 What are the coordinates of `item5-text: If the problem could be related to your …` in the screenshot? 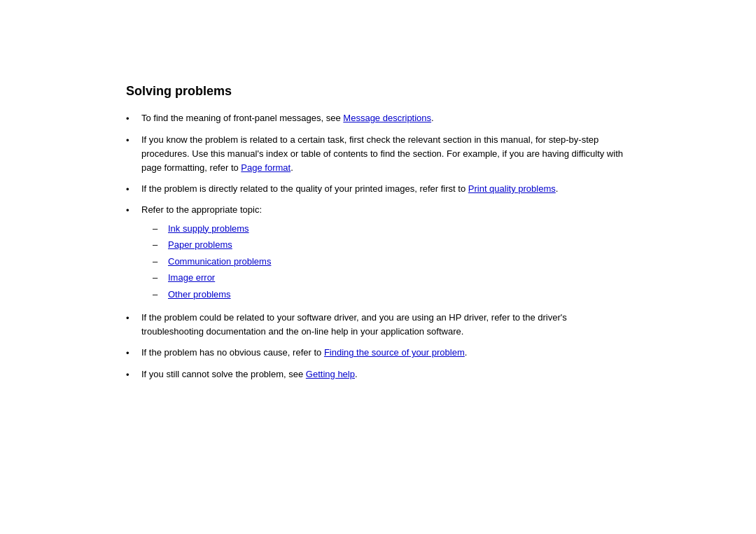 It's located at (354, 325).